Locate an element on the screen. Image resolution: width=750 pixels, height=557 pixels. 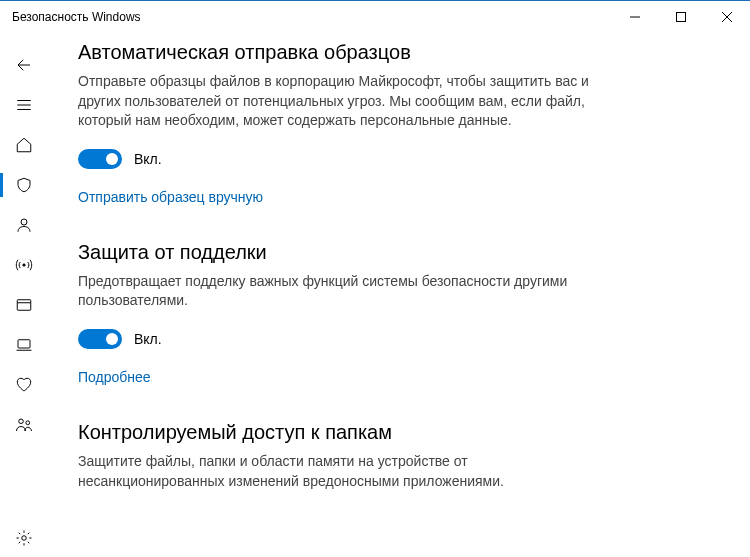
person-icon is located at coordinates (24, 225).